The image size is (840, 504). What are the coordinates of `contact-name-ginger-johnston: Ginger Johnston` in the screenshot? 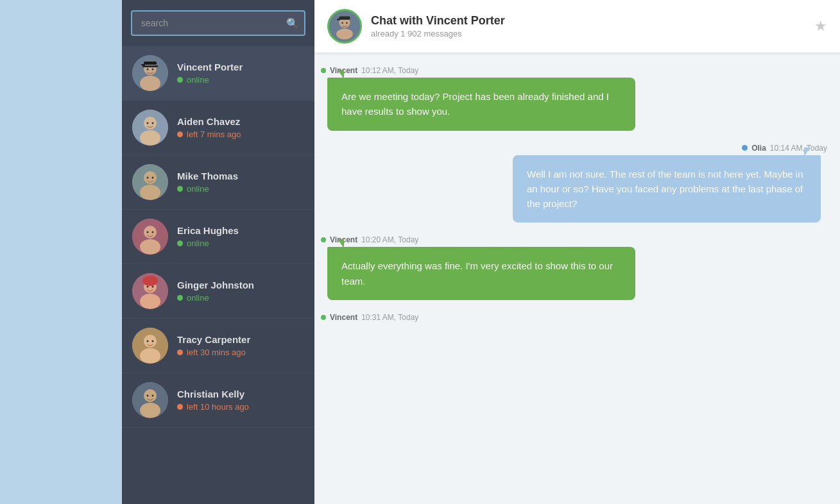 It's located at (216, 285).